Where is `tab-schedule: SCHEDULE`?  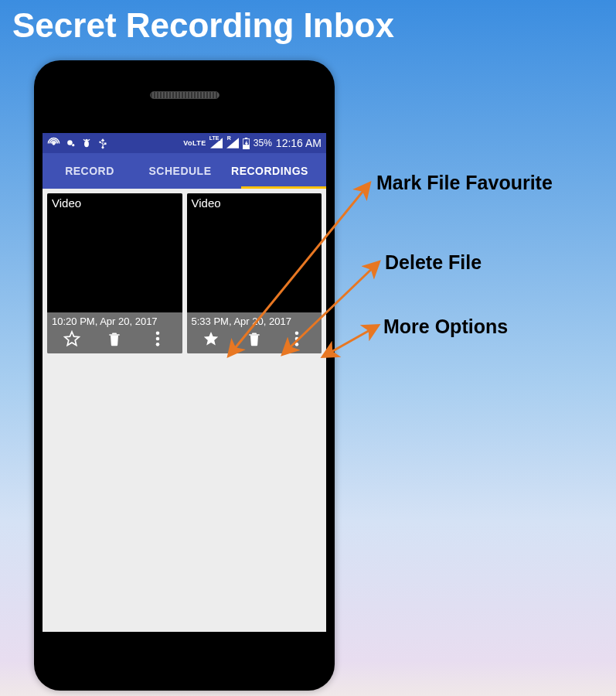 tab-schedule: SCHEDULE is located at coordinates (180, 171).